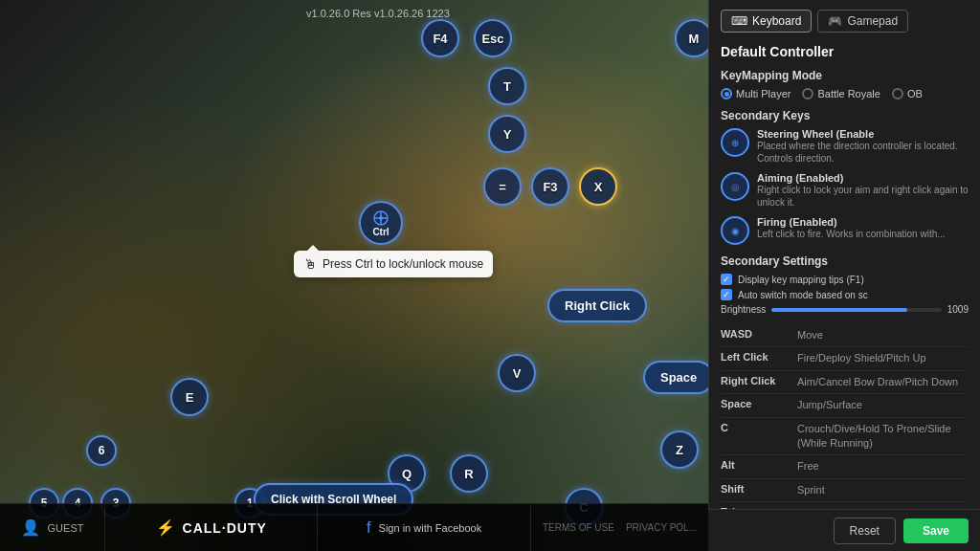 This screenshot has width=980, height=551. Describe the element at coordinates (844, 437) in the screenshot. I see `key-list-item-4: C Crouch/Dive/Hold To Prone/Slide (While…` at that location.